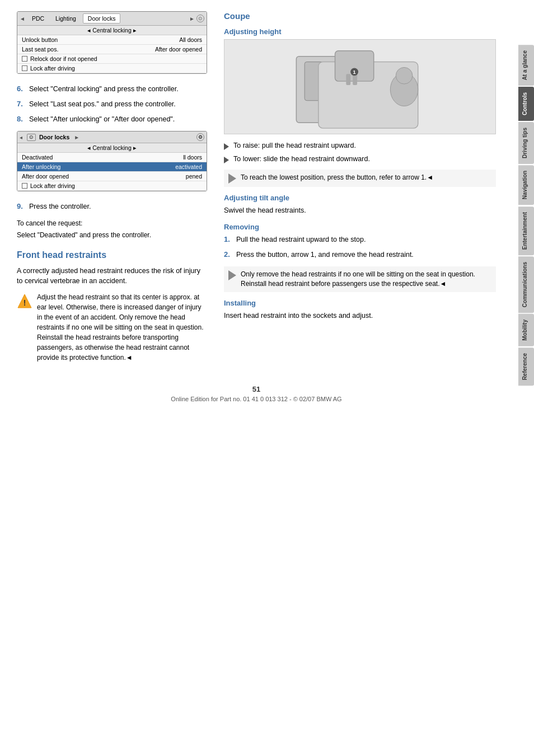  Describe the element at coordinates (228, 255) in the screenshot. I see `removing-step-2-num: 2.` at that location.